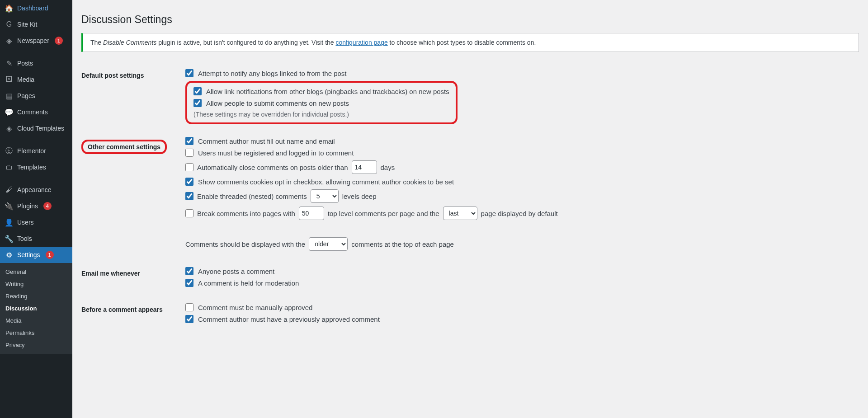 Image resolution: width=868 pixels, height=418 pixels. What do you see at coordinates (325, 196) in the screenshot?
I see `threaded-levels-select: 5` at bounding box center [325, 196].